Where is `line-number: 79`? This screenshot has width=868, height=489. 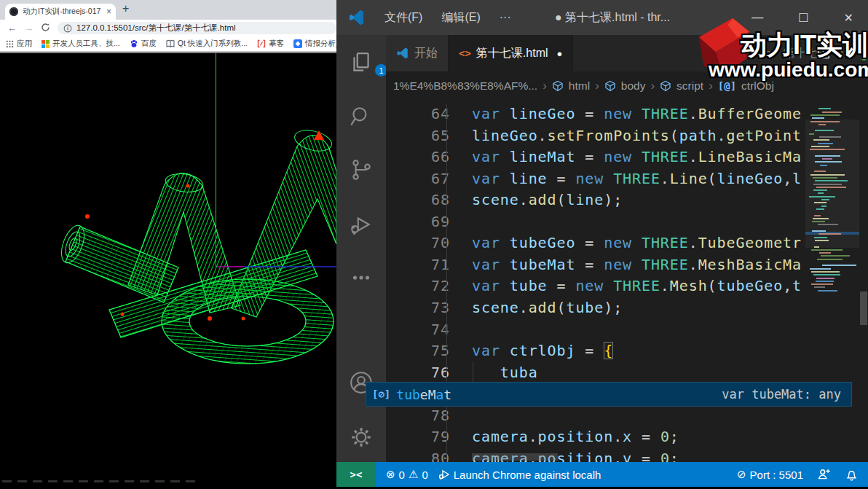
line-number: 79 is located at coordinates (418, 437).